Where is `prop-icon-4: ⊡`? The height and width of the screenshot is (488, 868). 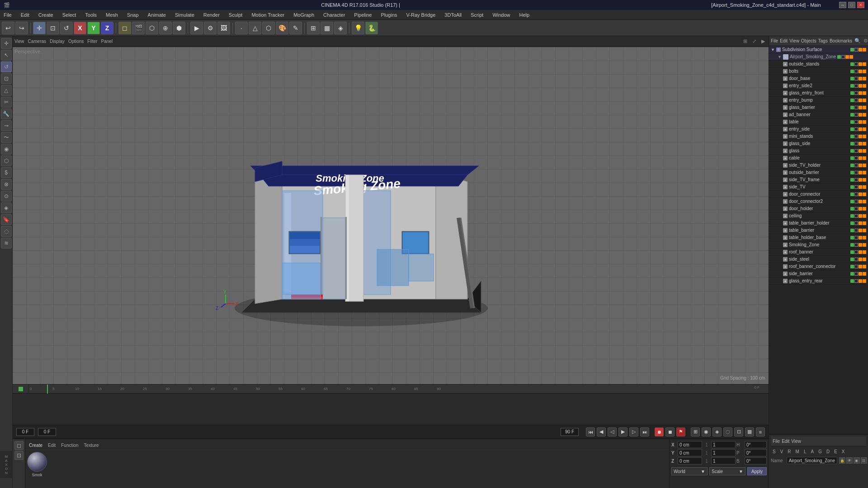
prop-icon-4: ⊡ is located at coordinates (864, 460).